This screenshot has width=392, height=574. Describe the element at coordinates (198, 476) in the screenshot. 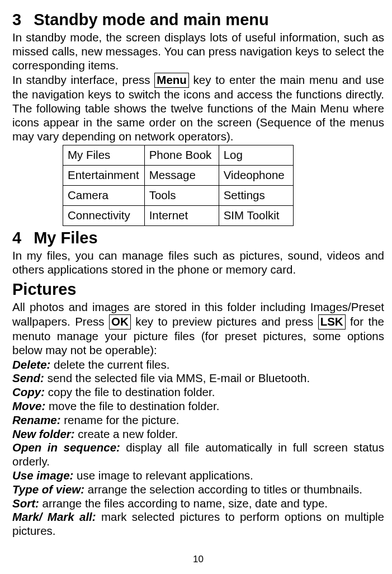

I see `list-item: Use image: use image to relevant applica…` at that location.